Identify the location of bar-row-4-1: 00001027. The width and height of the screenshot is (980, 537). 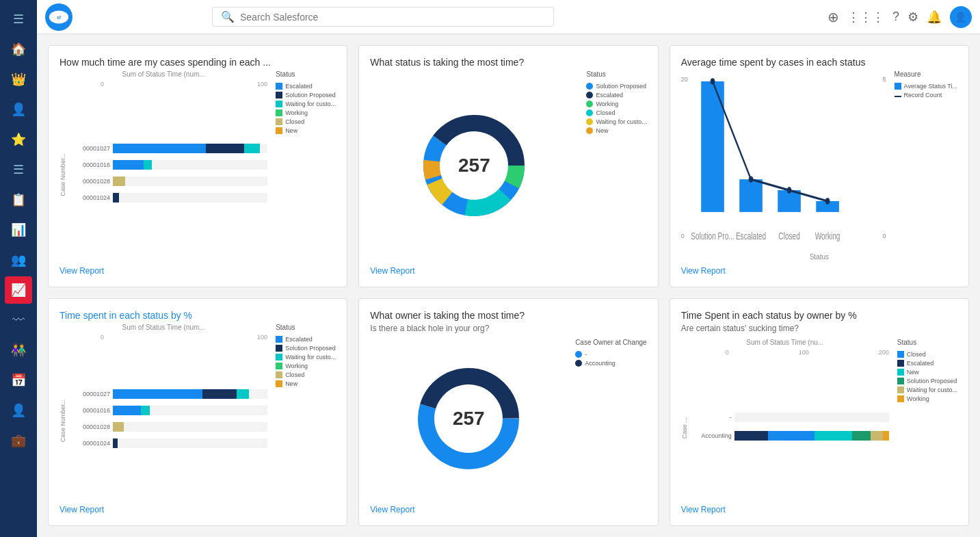
(169, 394).